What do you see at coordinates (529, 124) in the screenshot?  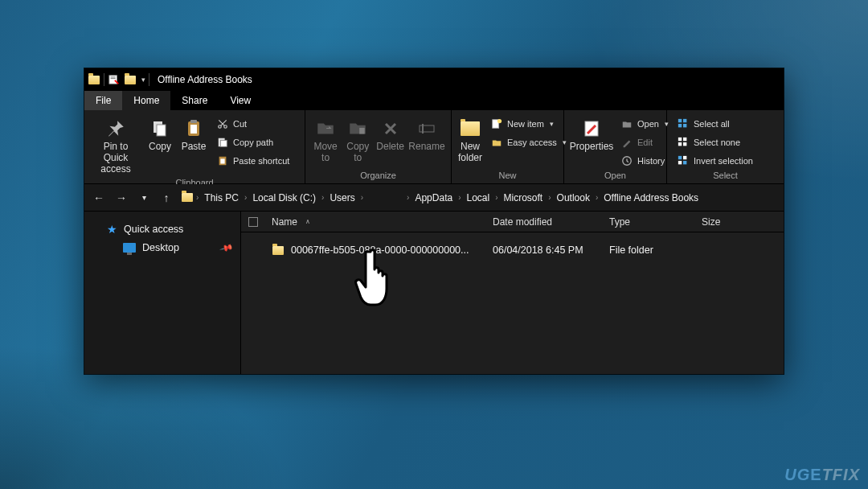 I see `new-item-button: New item▾` at bounding box center [529, 124].